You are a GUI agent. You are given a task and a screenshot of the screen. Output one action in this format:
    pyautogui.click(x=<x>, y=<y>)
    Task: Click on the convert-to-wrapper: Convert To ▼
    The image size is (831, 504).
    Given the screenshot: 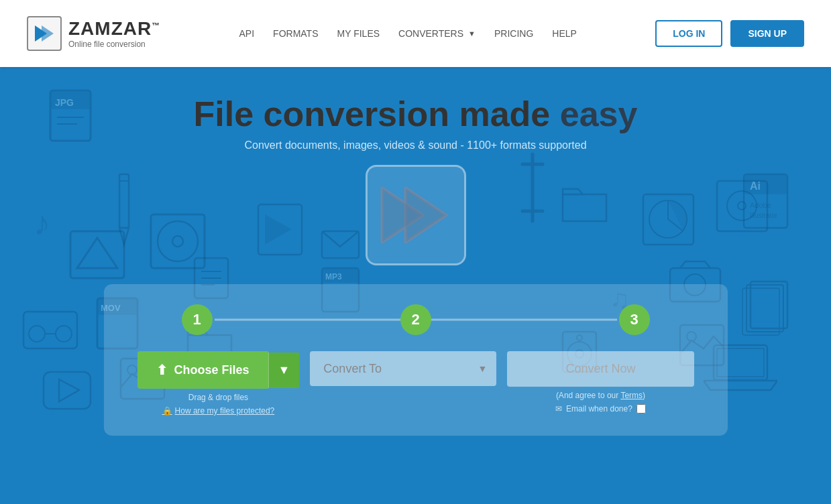 What is the action you would take?
    pyautogui.click(x=403, y=369)
    